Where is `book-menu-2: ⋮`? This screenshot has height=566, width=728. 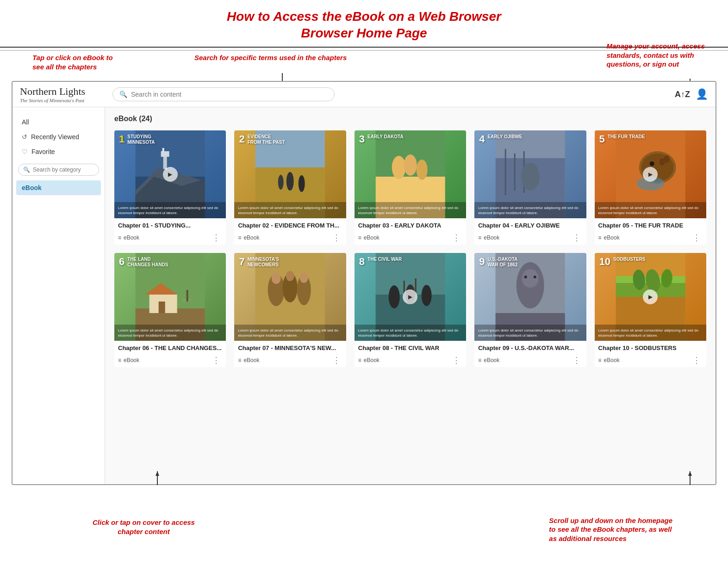
book-menu-2: ⋮ is located at coordinates (336, 238).